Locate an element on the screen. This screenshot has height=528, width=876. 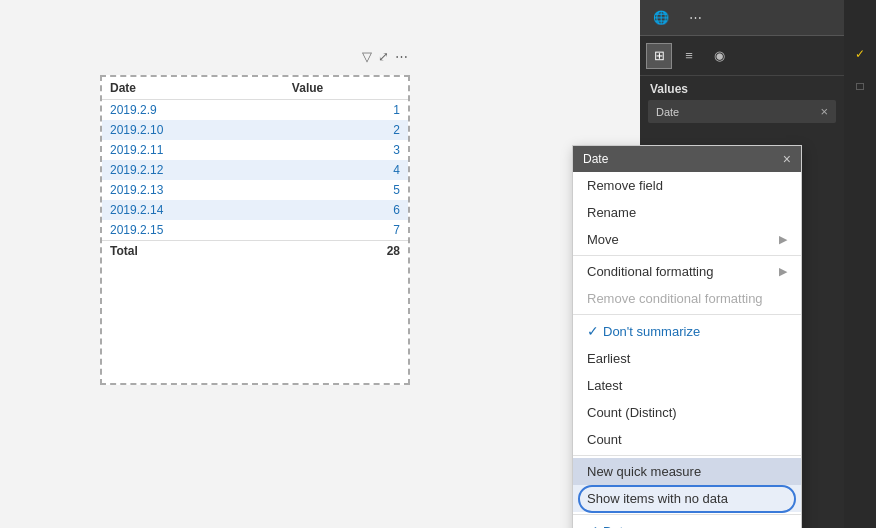
context-menu-close-icon: × is located at coordinates (787, 159).